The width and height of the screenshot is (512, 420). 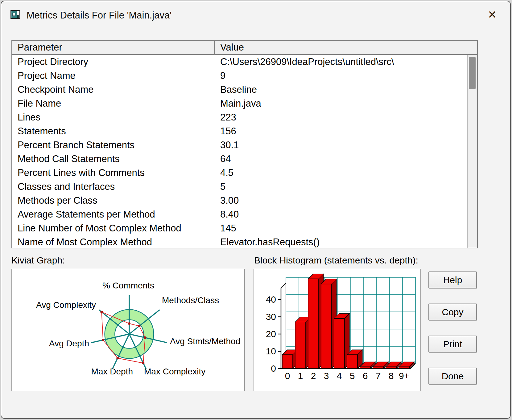 I want to click on x-tick-label: 2, so click(x=313, y=376).